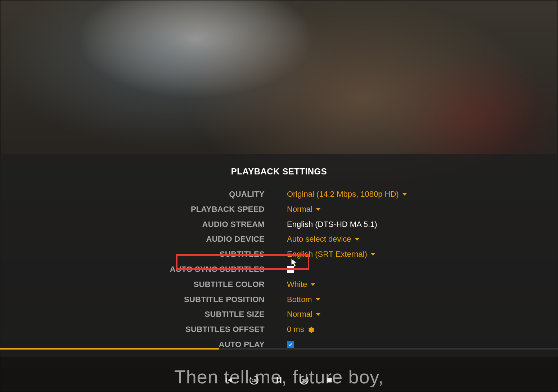 The height and width of the screenshot is (392, 558). I want to click on subtitle-size-dropdown: Normal, so click(423, 314).